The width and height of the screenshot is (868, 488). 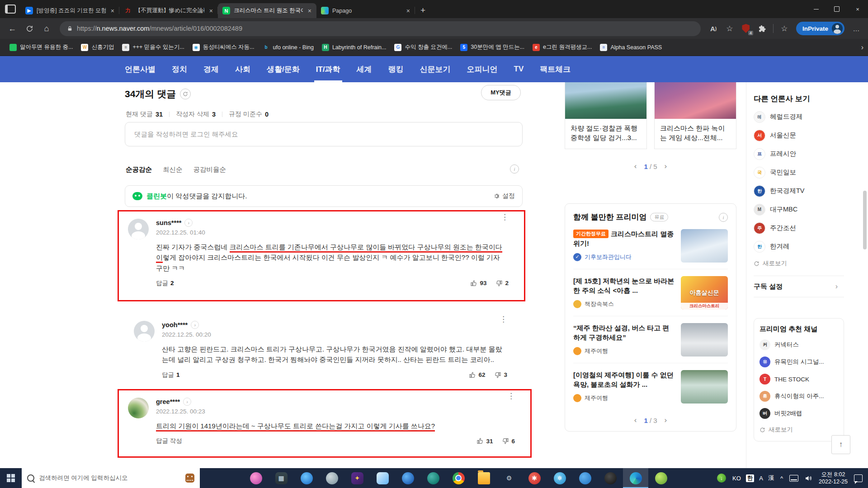 I want to click on search-app, so click(x=307, y=478).